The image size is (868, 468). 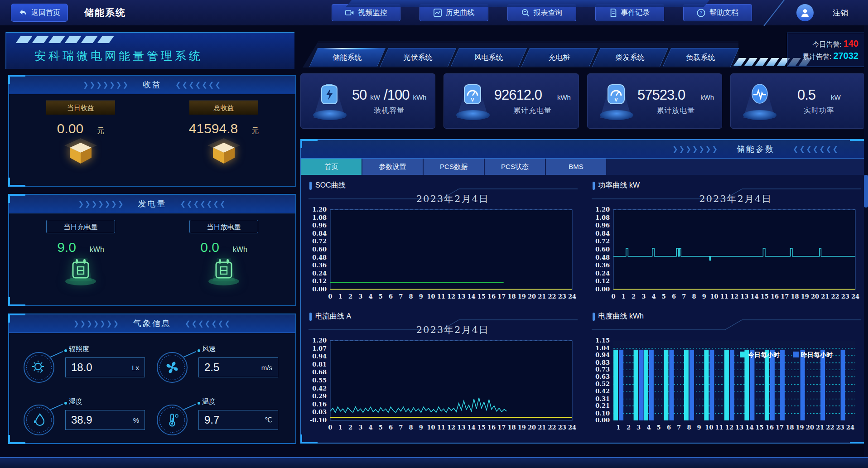 What do you see at coordinates (319, 389) in the screenshot?
I see `svg-text: 0.42` at bounding box center [319, 389].